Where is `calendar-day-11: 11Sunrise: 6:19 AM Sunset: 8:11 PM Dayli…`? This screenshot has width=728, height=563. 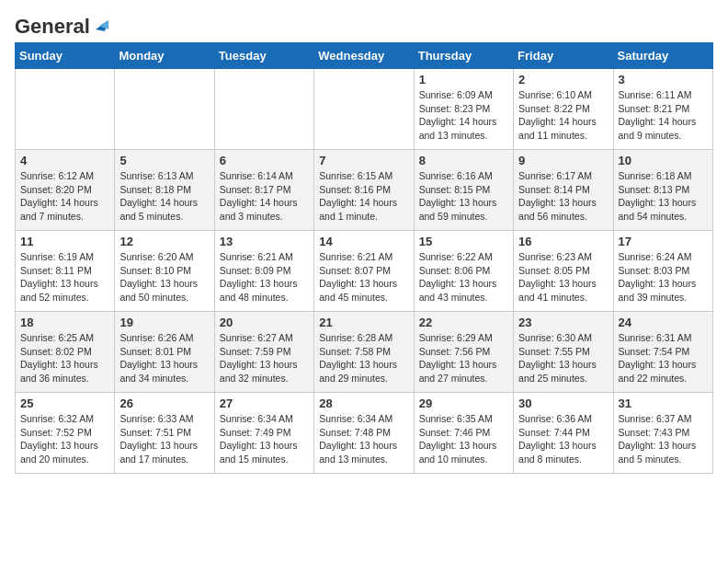
calendar-day-11: 11Sunrise: 6:19 AM Sunset: 8:11 PM Dayli… is located at coordinates (65, 271).